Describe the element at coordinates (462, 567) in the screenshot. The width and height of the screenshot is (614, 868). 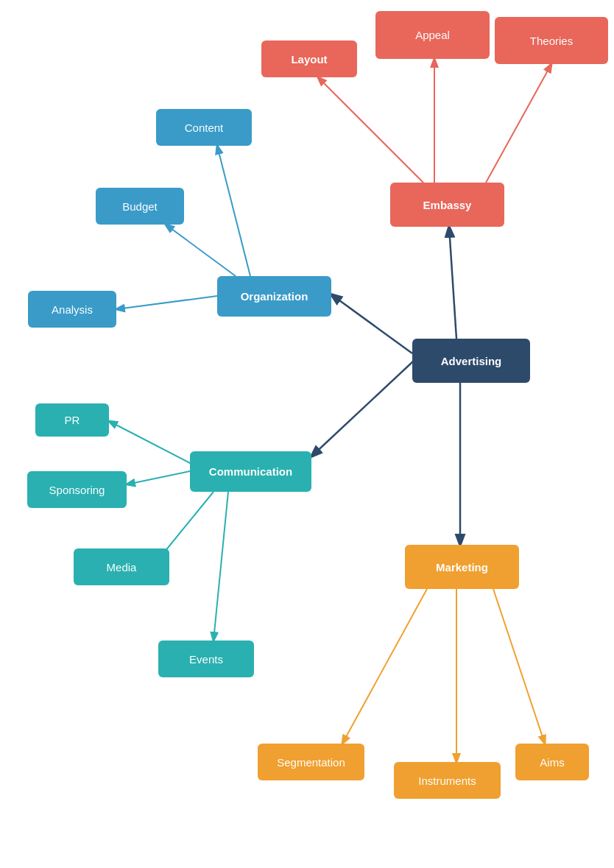
I see `marketing-node: Marketing` at that location.